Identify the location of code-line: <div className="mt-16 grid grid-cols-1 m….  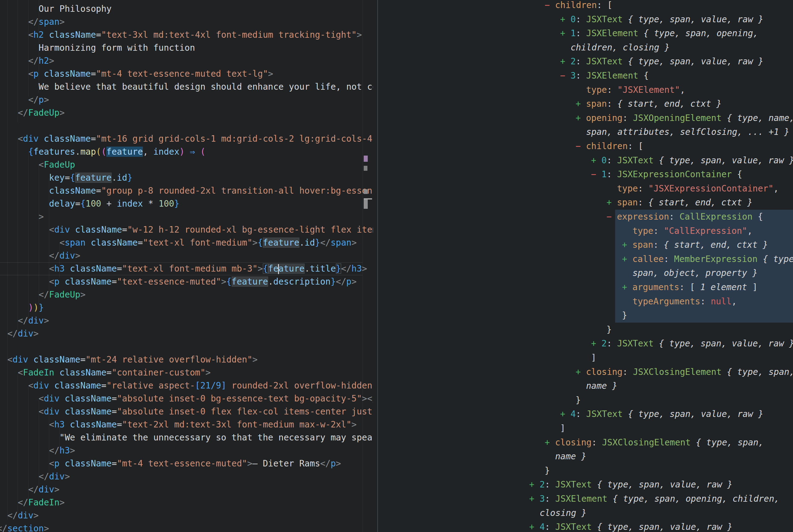
(187, 139).